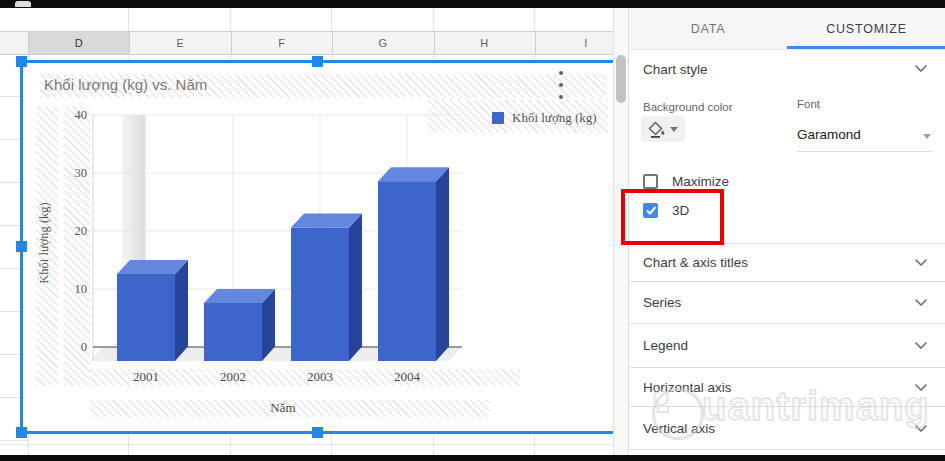 The width and height of the screenshot is (945, 461). What do you see at coordinates (787, 70) in the screenshot?
I see `section-chart-style: Chart style` at bounding box center [787, 70].